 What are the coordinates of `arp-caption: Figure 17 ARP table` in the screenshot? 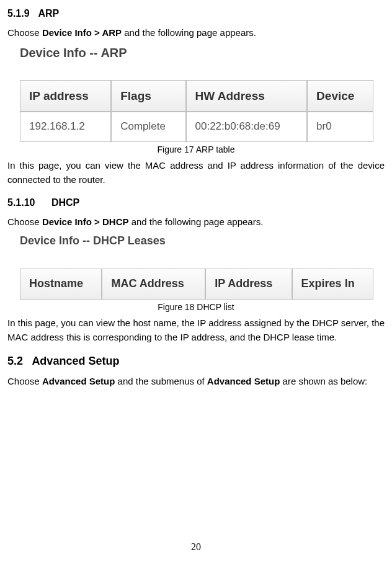 It's located at (196, 150).